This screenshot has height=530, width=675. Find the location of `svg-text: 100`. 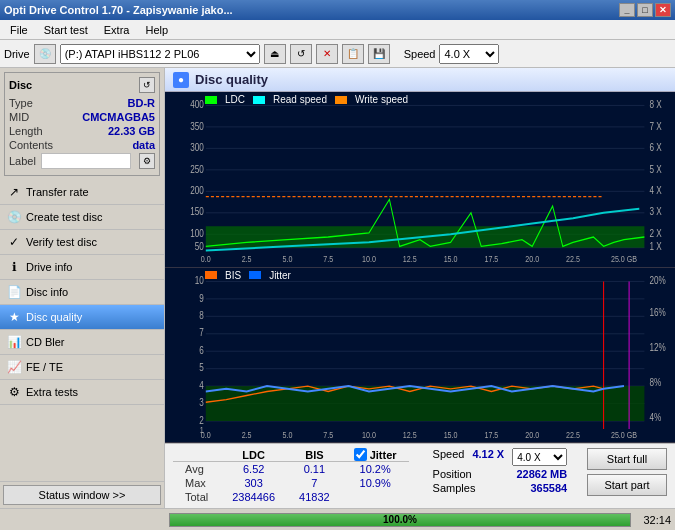

svg-text: 100 is located at coordinates (197, 233).